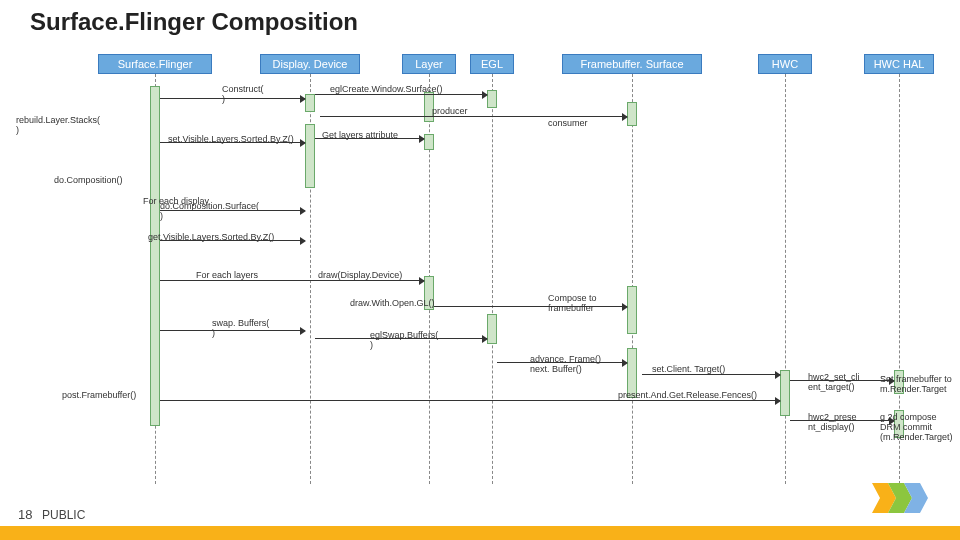 This screenshot has width=960, height=540. Describe the element at coordinates (450, 111) in the screenshot. I see `message-label: producer` at that location.